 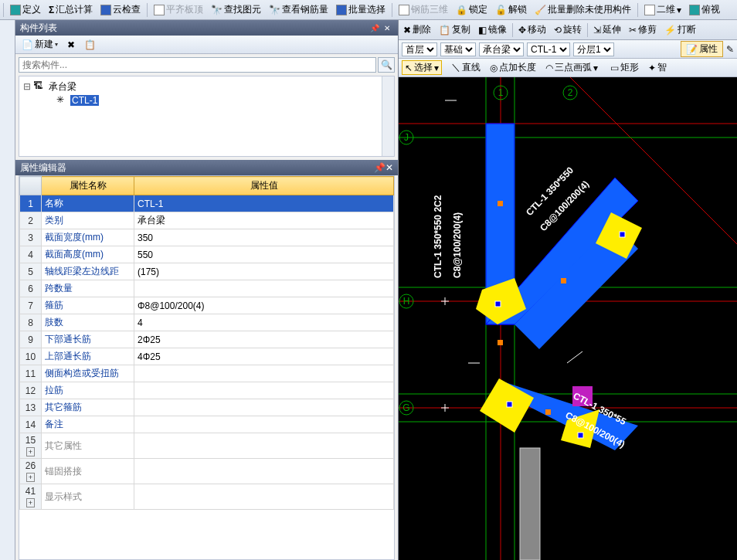 I want to click on prop-row-num: 10, so click(x=31, y=357).